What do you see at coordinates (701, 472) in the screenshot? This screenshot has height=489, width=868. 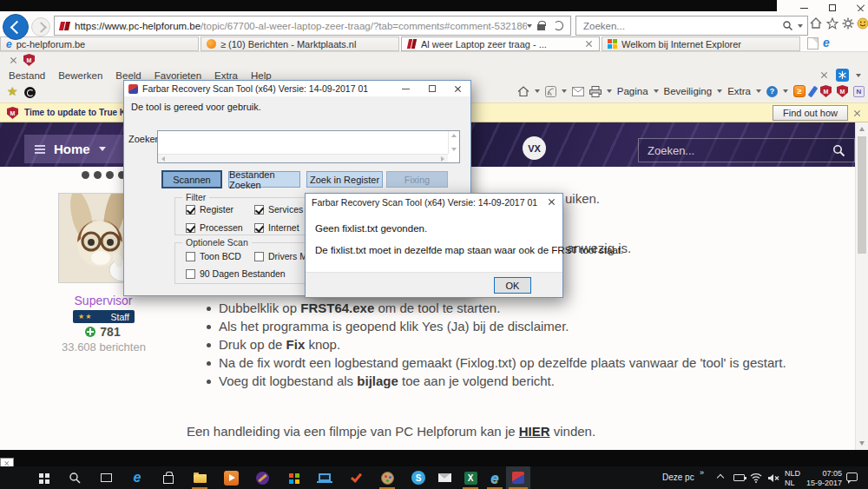 I see `overflow-chevron: »` at bounding box center [701, 472].